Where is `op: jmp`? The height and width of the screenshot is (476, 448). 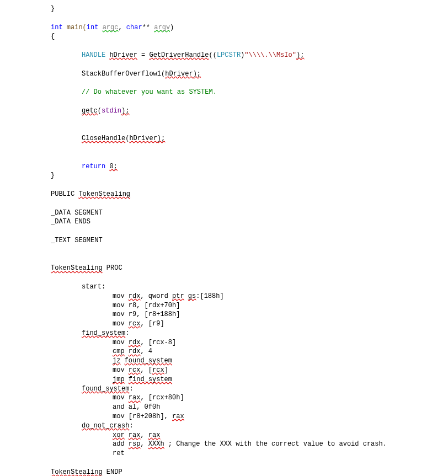
op: jmp is located at coordinates (119, 379).